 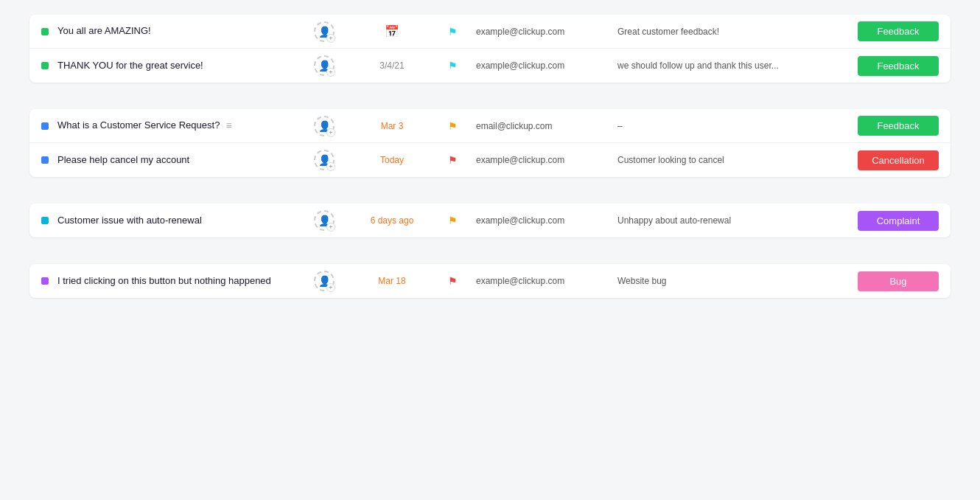 I want to click on date-value: 3/4/21, so click(x=392, y=66).